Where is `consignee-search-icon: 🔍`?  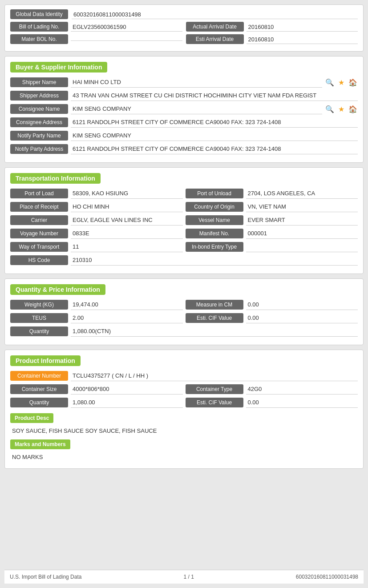
consignee-search-icon: 🔍 is located at coordinates (330, 109).